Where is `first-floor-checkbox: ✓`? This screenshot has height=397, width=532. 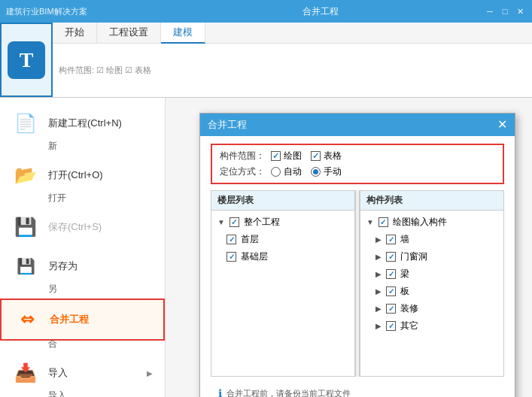
first-floor-checkbox: ✓ is located at coordinates (232, 239).